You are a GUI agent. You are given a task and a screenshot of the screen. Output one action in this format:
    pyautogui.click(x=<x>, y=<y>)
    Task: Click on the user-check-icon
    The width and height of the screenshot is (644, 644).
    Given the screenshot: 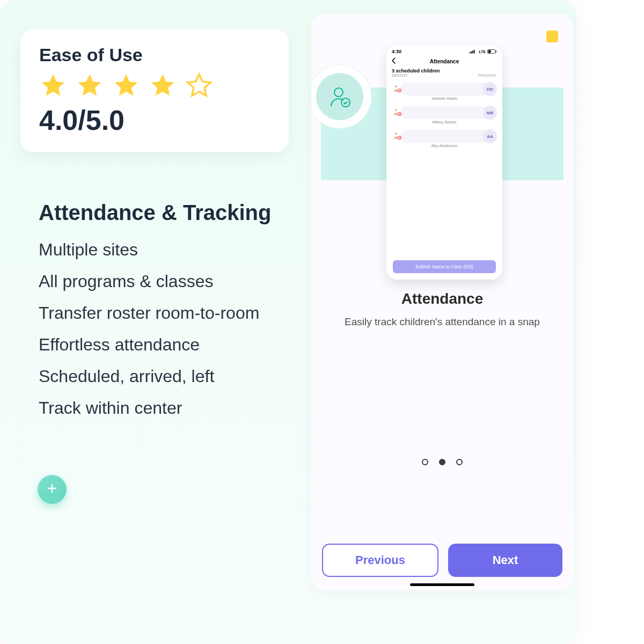 What is the action you would take?
    pyautogui.click(x=340, y=97)
    